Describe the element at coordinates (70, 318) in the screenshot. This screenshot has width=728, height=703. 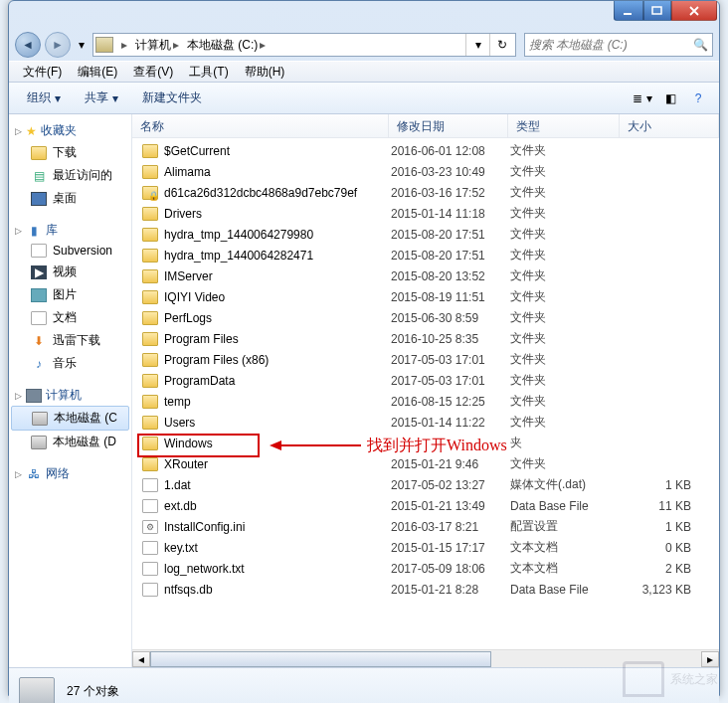
I see `sidebar-item-documents: 文档` at that location.